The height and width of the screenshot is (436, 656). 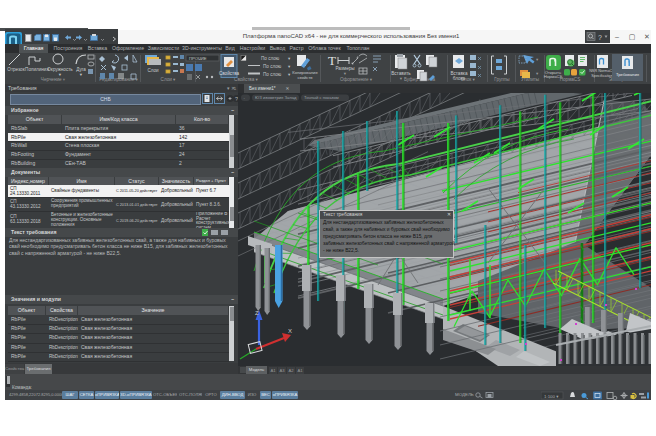 What do you see at coordinates (552, 396) in the screenshot?
I see `svg-text: 1:100 ▾` at bounding box center [552, 396].